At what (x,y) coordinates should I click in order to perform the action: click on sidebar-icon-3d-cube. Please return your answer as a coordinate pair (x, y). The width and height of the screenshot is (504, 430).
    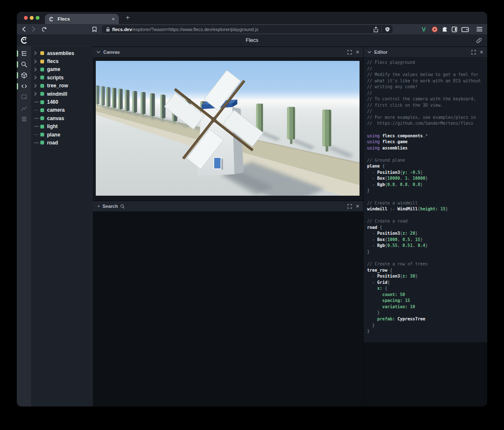
    Looking at the image, I should click on (24, 76).